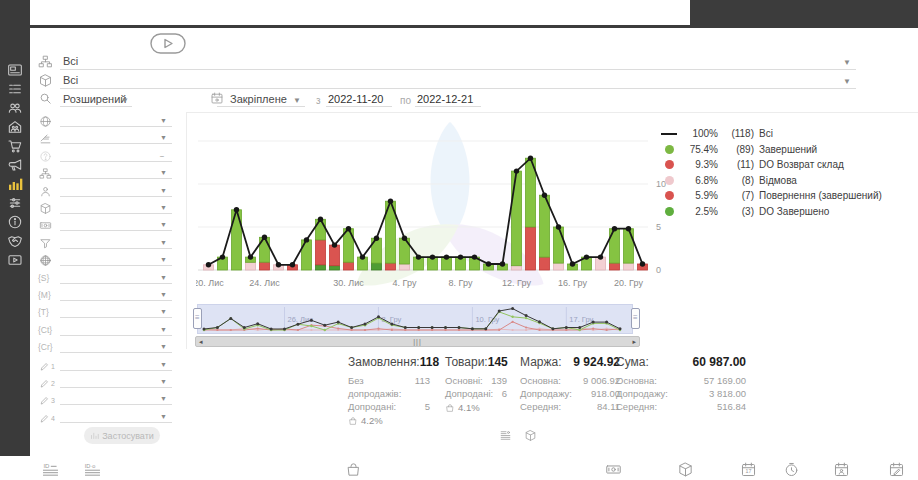 The height and width of the screenshot is (480, 918). Describe the element at coordinates (15, 241) in the screenshot. I see `sidebar-item-partners` at that location.